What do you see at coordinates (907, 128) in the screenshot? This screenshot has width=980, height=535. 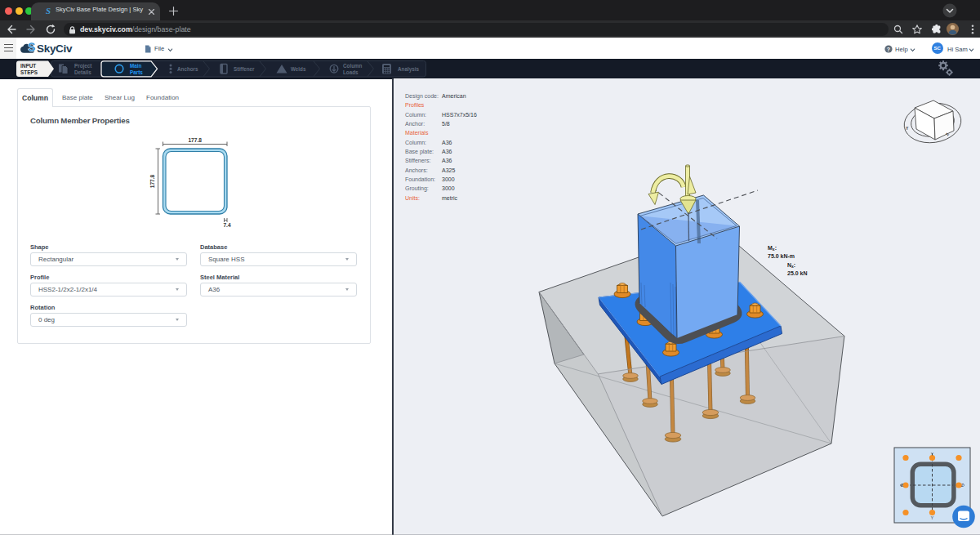 I see `svg-text: Y` at bounding box center [907, 128].